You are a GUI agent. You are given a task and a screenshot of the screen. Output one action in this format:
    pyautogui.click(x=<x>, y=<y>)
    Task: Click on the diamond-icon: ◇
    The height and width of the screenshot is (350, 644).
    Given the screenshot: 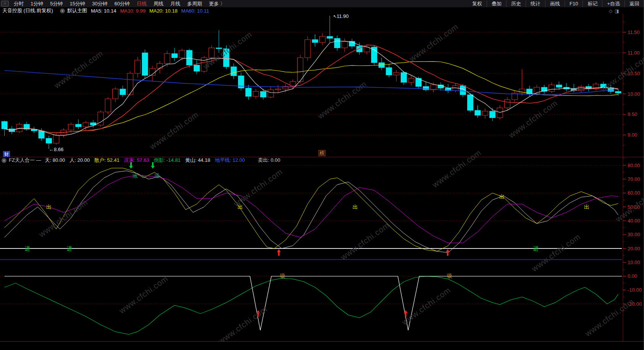 What is the action you would take?
    pyautogui.click(x=612, y=11)
    